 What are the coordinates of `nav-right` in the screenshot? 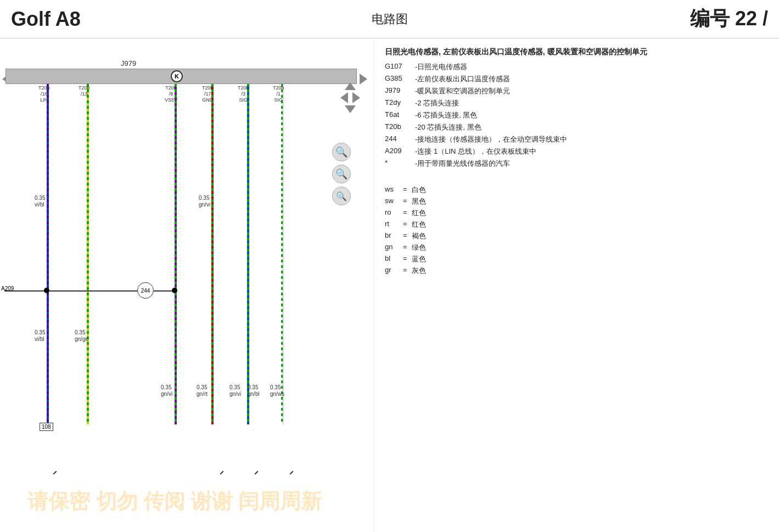 It's located at (356, 98).